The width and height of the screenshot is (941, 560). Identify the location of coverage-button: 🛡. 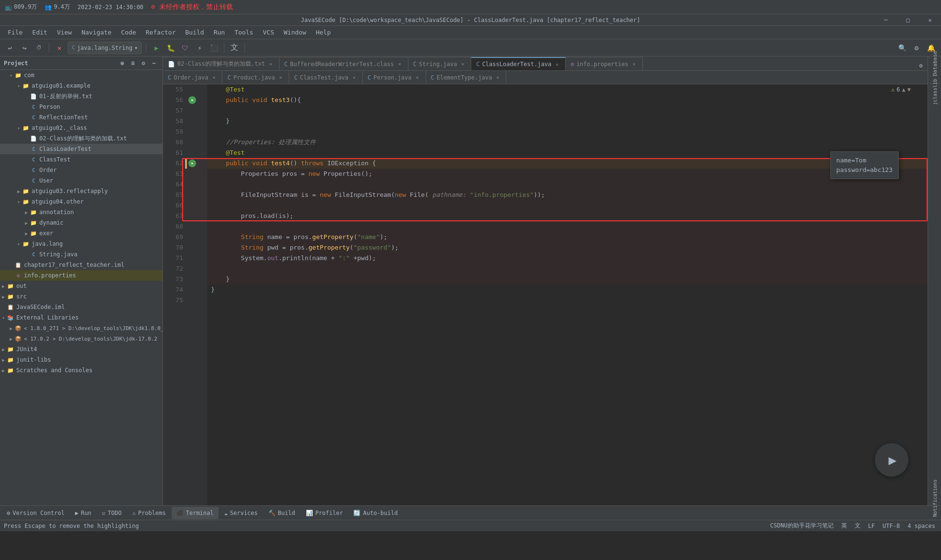
(185, 48).